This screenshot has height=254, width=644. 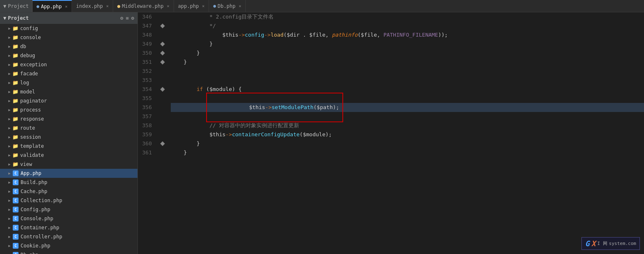 What do you see at coordinates (69, 219) in the screenshot?
I see `sidebar-item-console-php: ▶ C Console.php` at bounding box center [69, 219].